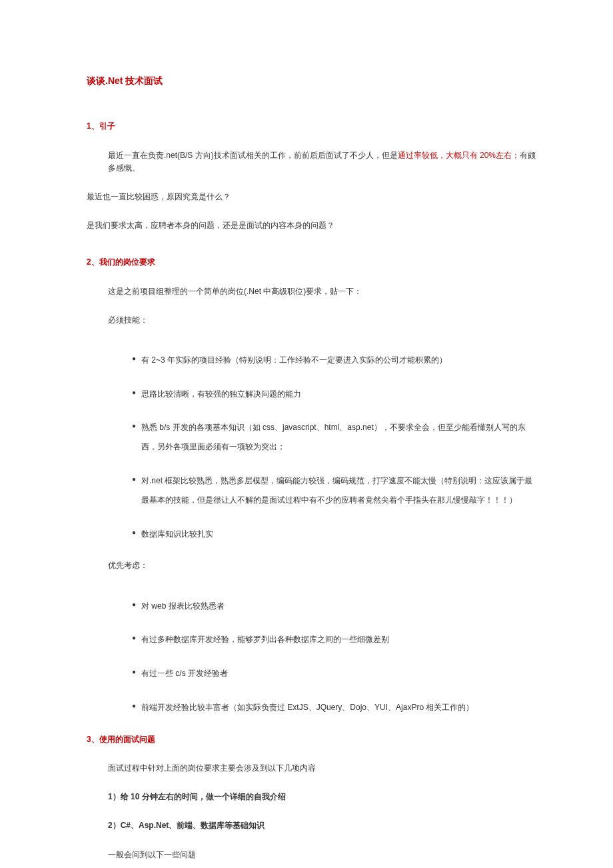  I want to click on interview-q1: 1）给 10 分钟左右的时间，做一个详细的自我介绍, so click(313, 797).